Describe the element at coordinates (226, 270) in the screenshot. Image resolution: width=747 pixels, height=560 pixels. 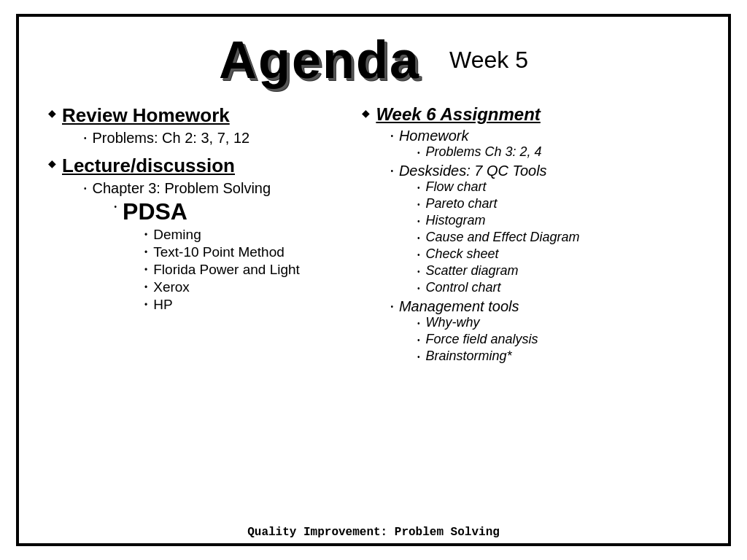
I see `fpl-label: Florida Power and Light` at that location.